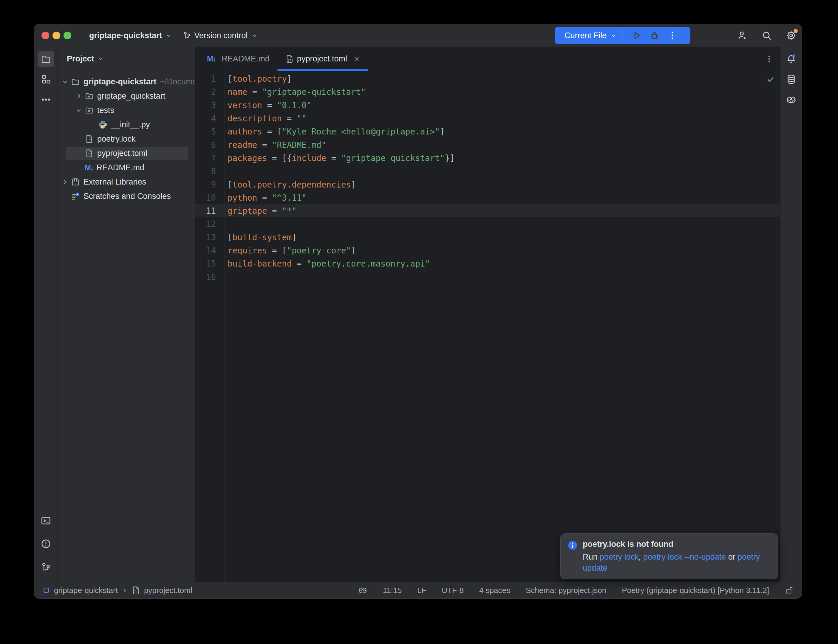  I want to click on zoom-window-button, so click(67, 35).